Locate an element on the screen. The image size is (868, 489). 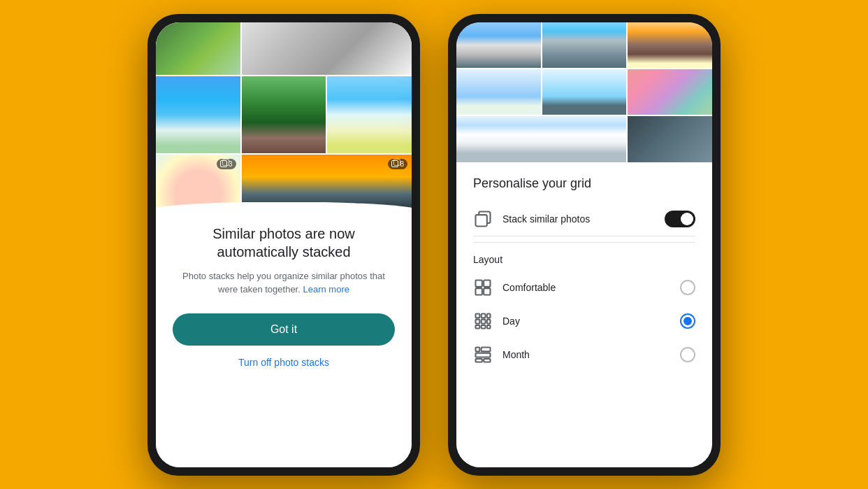
day-radio is located at coordinates (688, 321).